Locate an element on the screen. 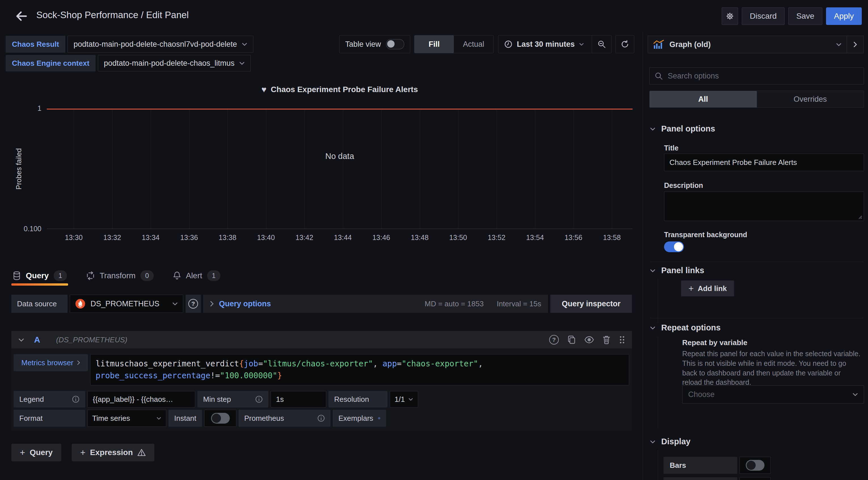 The width and height of the screenshot is (868, 480). display-section-header: Display is located at coordinates (670, 442).